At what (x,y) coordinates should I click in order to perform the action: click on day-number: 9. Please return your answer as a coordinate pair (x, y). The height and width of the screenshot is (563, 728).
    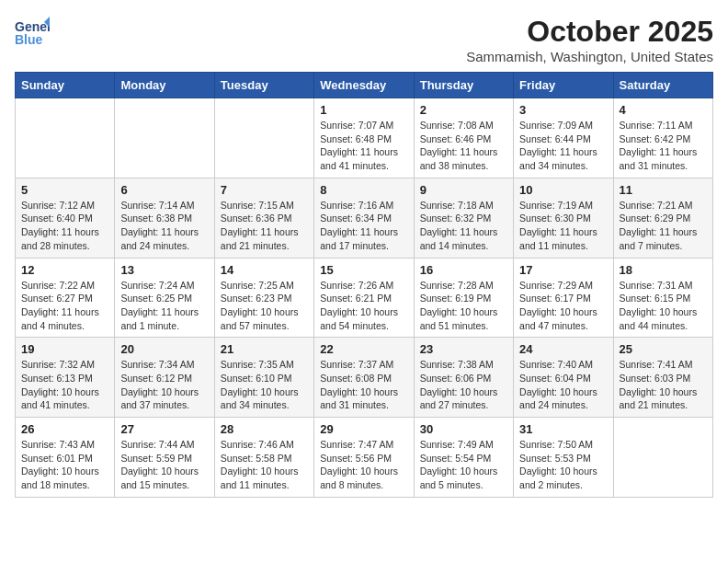
    Looking at the image, I should click on (463, 190).